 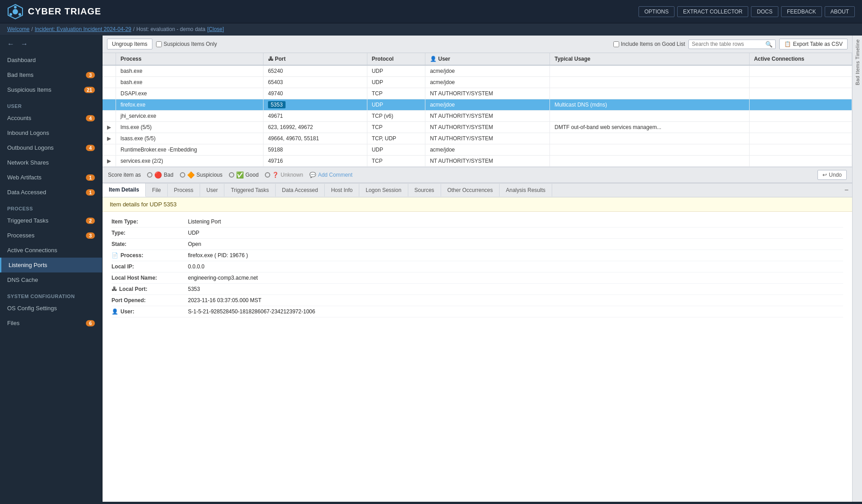 What do you see at coordinates (657, 12) in the screenshot?
I see `options-button: OPTIONS` at bounding box center [657, 12].